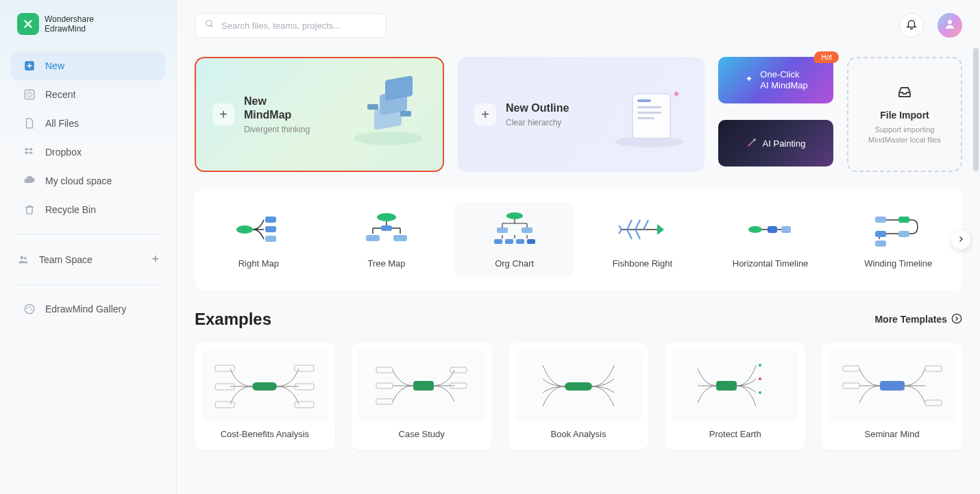  What do you see at coordinates (88, 32) in the screenshot?
I see `app-logo: Wondershare EdrawMind` at bounding box center [88, 32].